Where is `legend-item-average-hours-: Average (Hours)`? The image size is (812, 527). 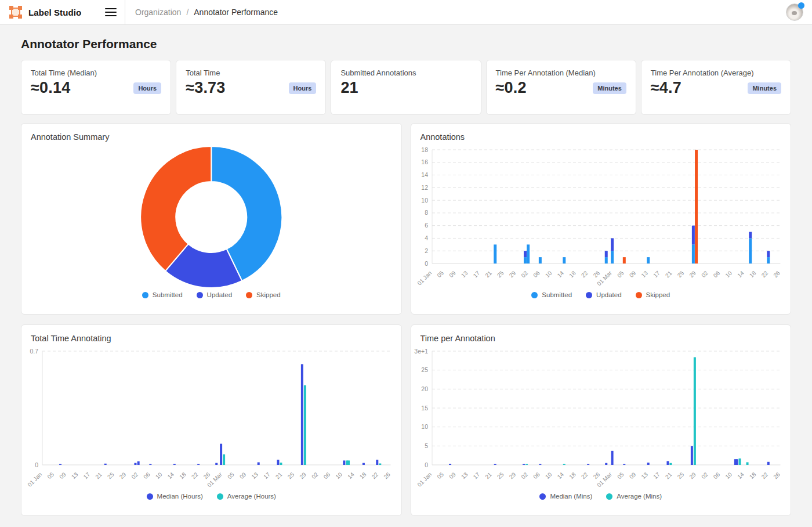 legend-item-average-hours-: Average (Hours) is located at coordinates (246, 496).